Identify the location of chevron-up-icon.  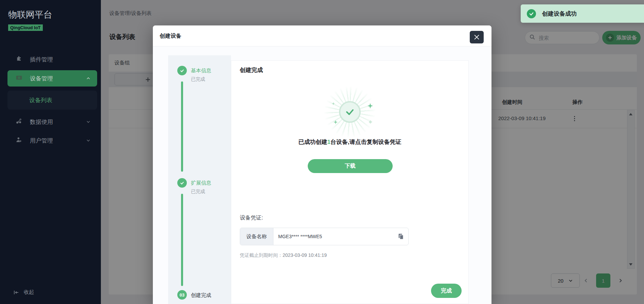
(88, 78).